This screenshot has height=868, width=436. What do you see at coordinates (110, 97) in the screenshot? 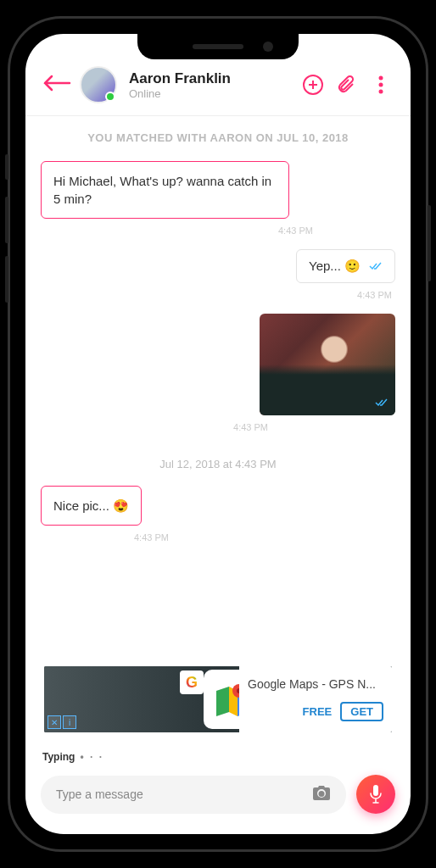
I see `online-indicator` at bounding box center [110, 97].